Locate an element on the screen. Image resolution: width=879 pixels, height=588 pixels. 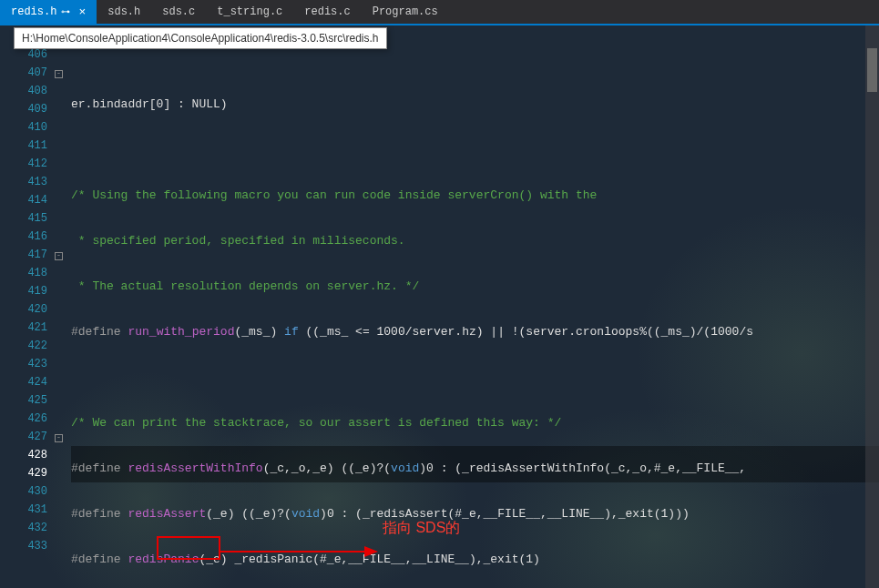
code-line: er.bindaddr[0] : NULL) is located at coordinates (475, 105).